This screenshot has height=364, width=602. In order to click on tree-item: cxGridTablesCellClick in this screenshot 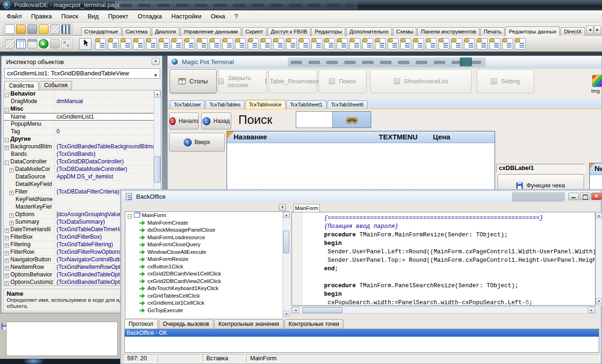, I will do `click(207, 296)`.